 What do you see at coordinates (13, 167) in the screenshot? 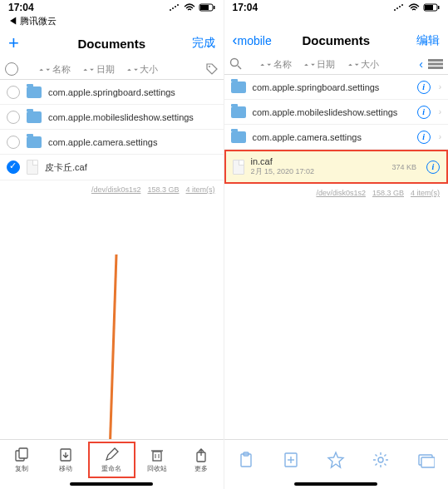
I see `checkbox-checked` at bounding box center [13, 167].